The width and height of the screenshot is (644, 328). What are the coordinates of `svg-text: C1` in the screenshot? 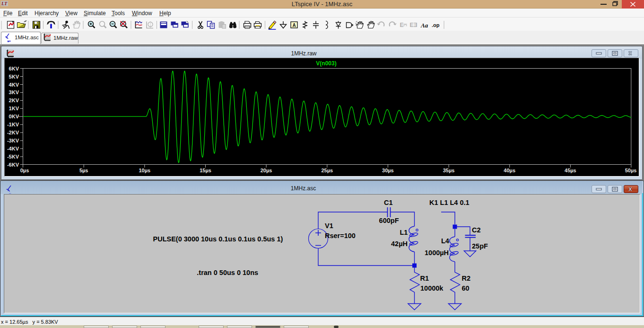 It's located at (389, 203).